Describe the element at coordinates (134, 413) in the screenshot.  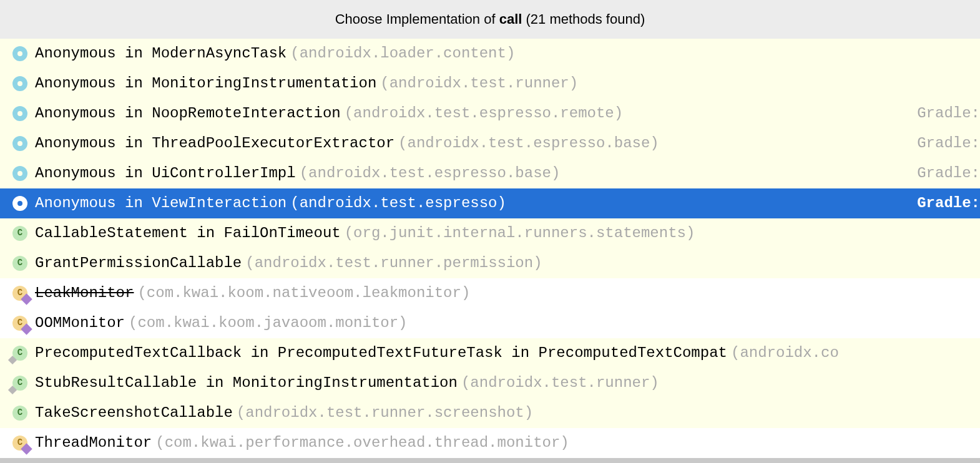
I see `item-label: TakeScreenshotCallable` at that location.